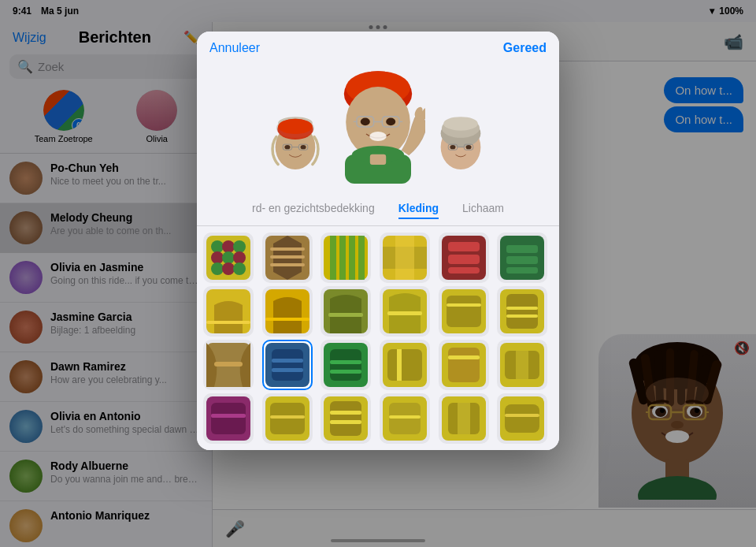 The width and height of the screenshot is (756, 547). Describe the element at coordinates (378, 127) in the screenshot. I see `memoji-preview-main` at that location.